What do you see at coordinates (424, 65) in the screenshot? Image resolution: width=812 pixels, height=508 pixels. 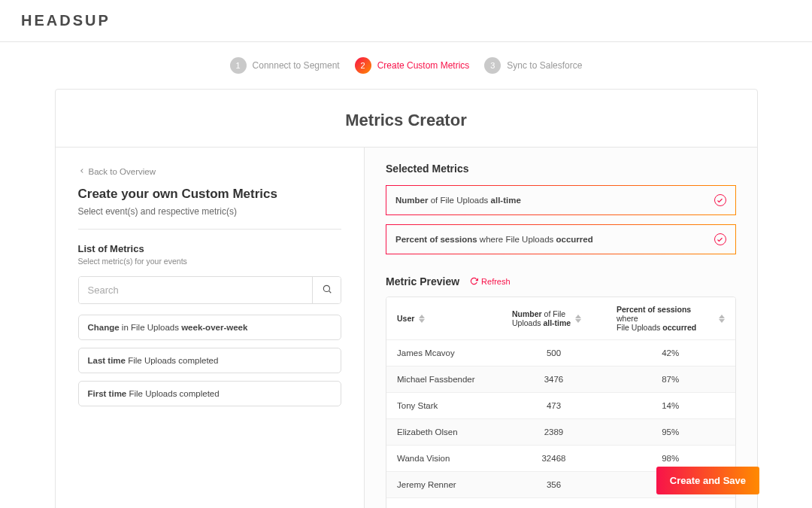 I see `step-label: Create Custom Metrics` at bounding box center [424, 65].